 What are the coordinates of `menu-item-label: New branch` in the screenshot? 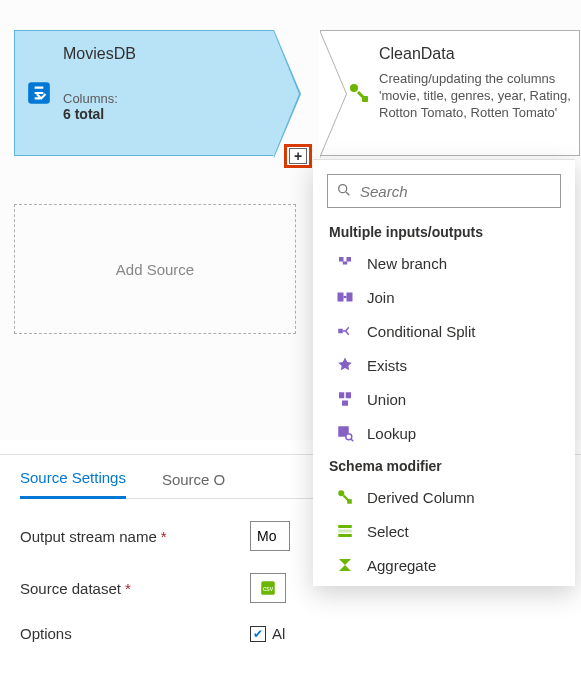 It's located at (407, 264).